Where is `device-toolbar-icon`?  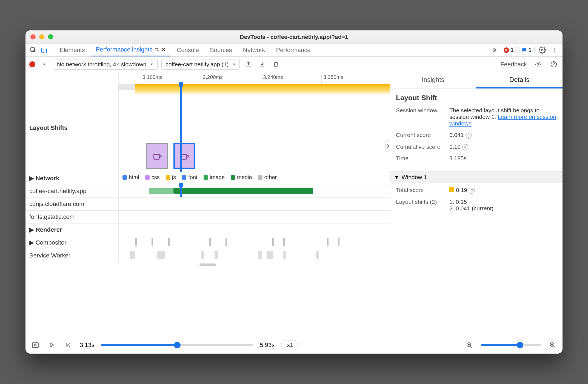 device-toolbar-icon is located at coordinates (44, 50).